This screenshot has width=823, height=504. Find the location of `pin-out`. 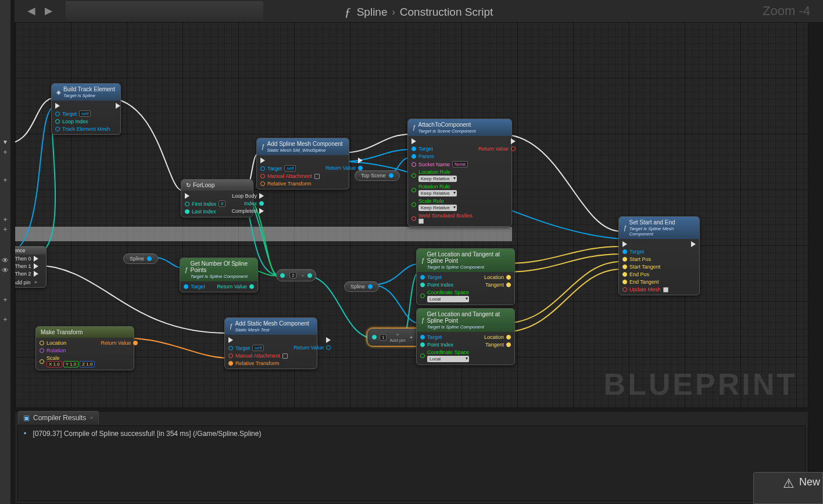

pin-out is located at coordinates (310, 276).